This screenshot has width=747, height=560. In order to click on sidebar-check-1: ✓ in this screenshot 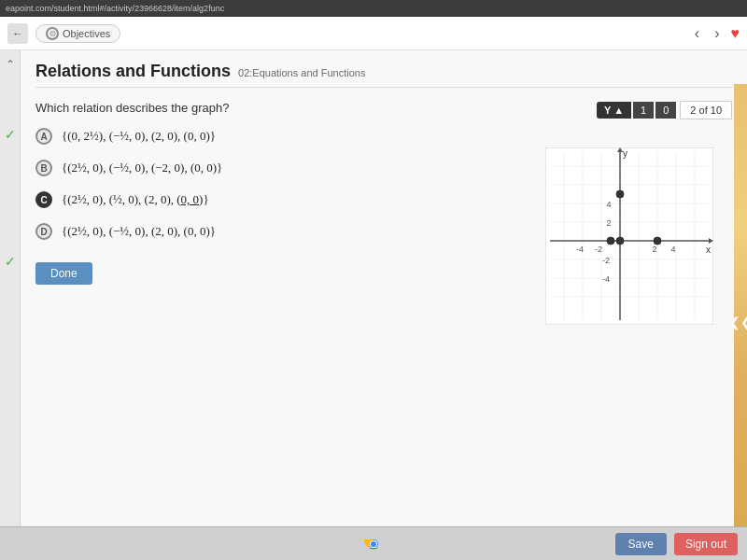, I will do `click(10, 134)`.